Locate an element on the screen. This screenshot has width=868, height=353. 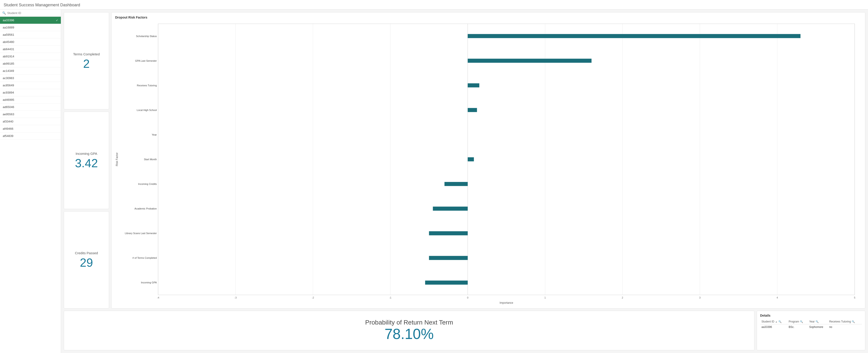
table-row: aa33396BSc.Sophomoreno is located at coordinates (811, 327).